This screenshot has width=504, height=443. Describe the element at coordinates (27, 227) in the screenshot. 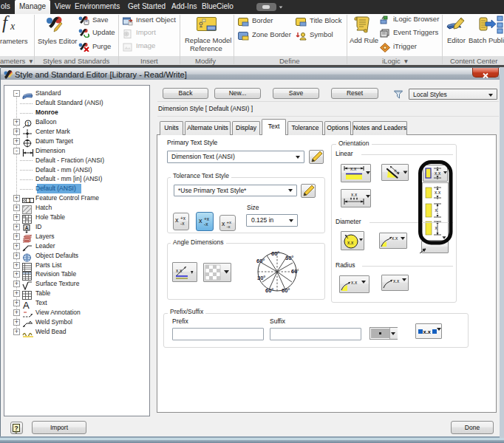

I see `svg-text: A` at that location.